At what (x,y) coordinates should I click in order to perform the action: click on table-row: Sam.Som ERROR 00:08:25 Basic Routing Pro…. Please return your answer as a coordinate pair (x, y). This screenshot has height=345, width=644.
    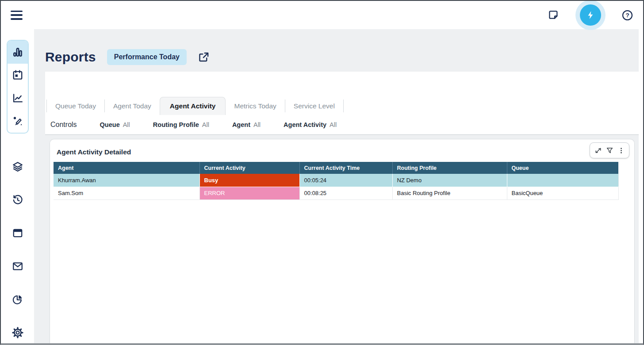
    Looking at the image, I should click on (336, 193).